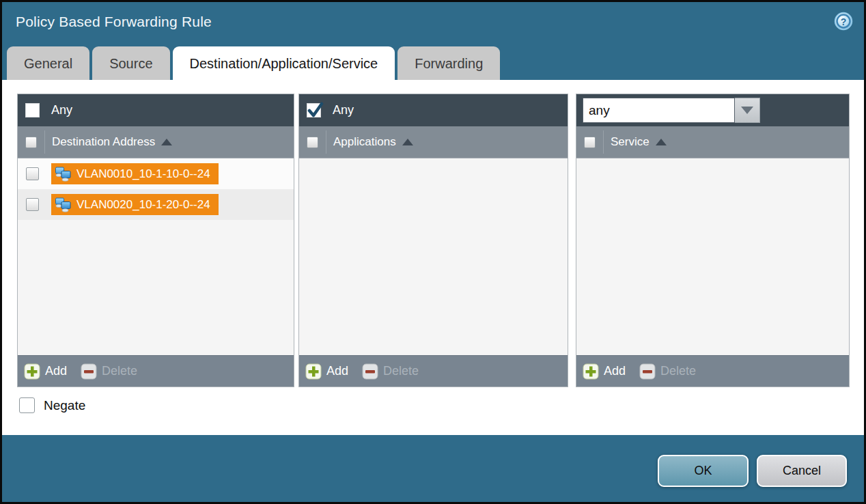 The width and height of the screenshot is (866, 504). Describe the element at coordinates (844, 22) in the screenshot. I see `help-glyph: ?` at that location.